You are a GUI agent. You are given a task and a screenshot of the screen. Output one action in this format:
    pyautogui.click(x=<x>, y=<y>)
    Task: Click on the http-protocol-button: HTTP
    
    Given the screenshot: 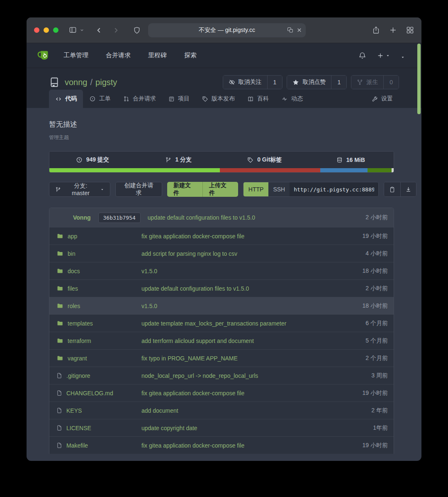 What is the action you would take?
    pyautogui.click(x=256, y=189)
    